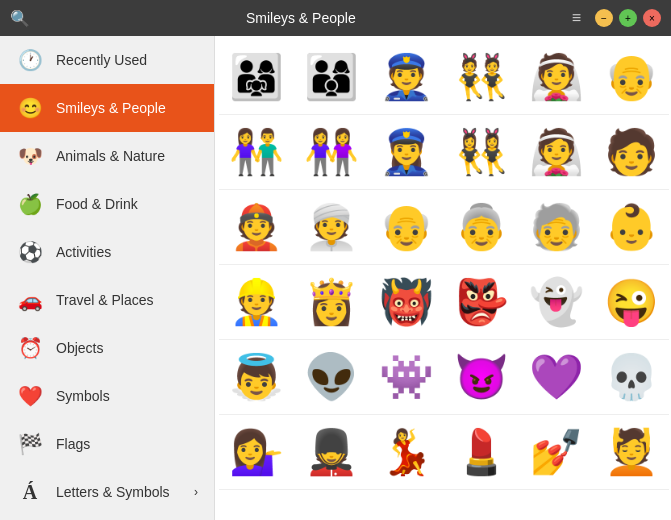 The height and width of the screenshot is (520, 671). I want to click on emoji-cell: 👭, so click(332, 152).